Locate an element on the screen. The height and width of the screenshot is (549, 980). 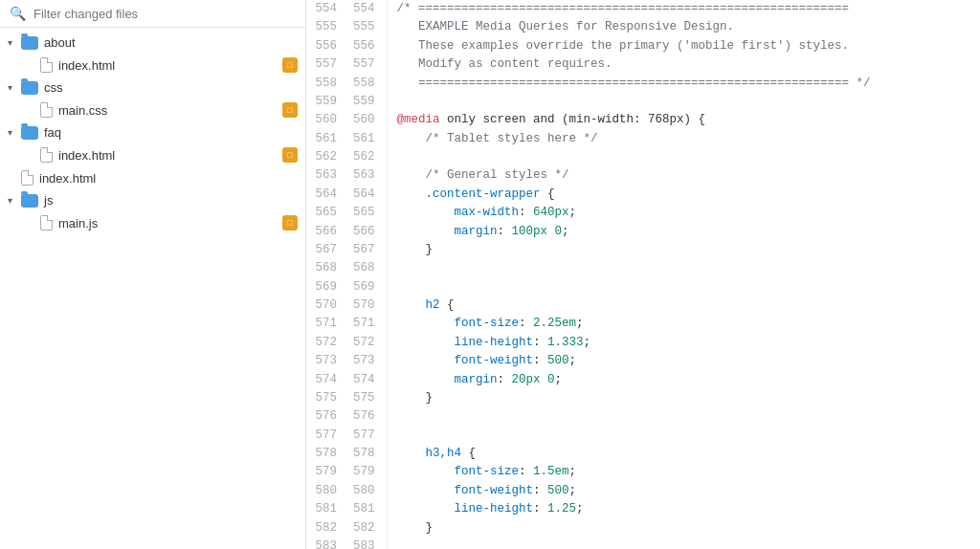
line-number-left: 563 is located at coordinates (326, 176).